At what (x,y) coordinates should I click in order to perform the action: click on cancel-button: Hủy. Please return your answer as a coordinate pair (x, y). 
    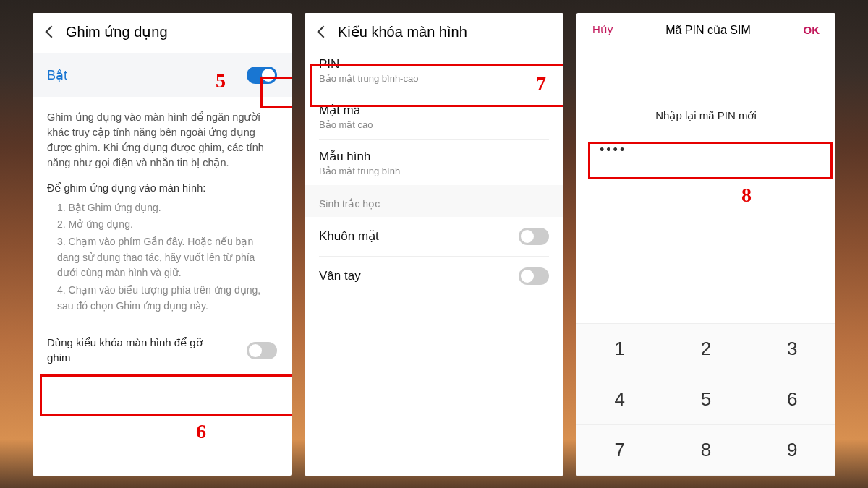
    Looking at the image, I should click on (603, 30).